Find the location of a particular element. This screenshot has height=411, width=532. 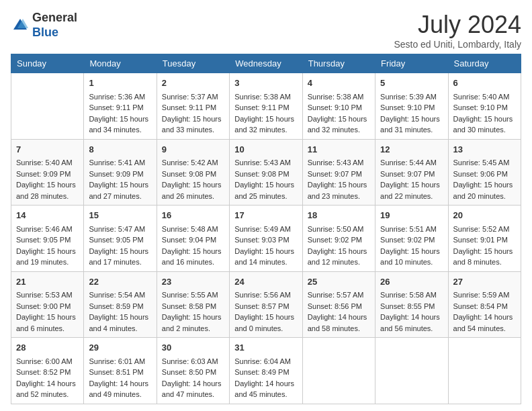

day-number: 20 is located at coordinates (485, 216).